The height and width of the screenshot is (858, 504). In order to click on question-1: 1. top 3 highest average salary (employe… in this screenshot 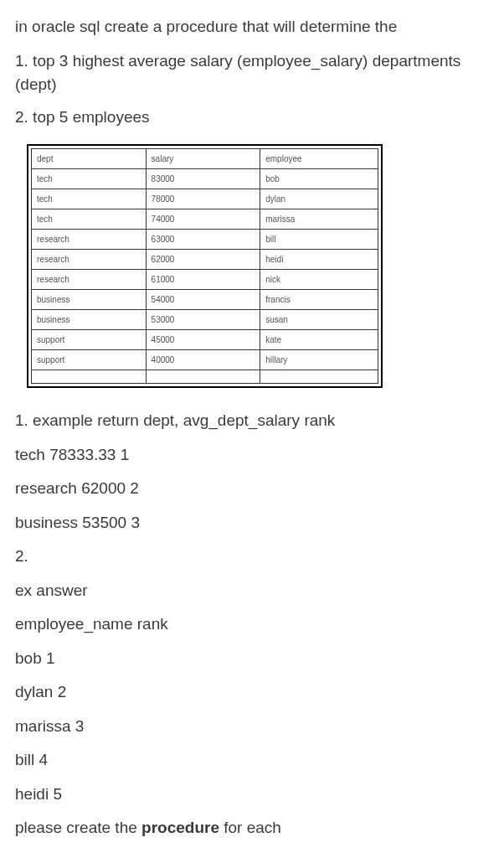, I will do `click(252, 74)`.